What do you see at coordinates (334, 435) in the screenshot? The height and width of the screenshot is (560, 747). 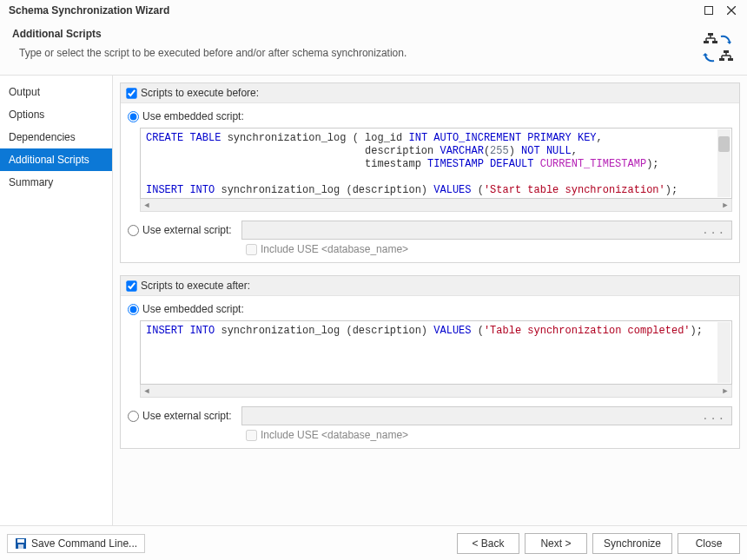 I see `after-include-use-label: Include USE <database_name>` at bounding box center [334, 435].